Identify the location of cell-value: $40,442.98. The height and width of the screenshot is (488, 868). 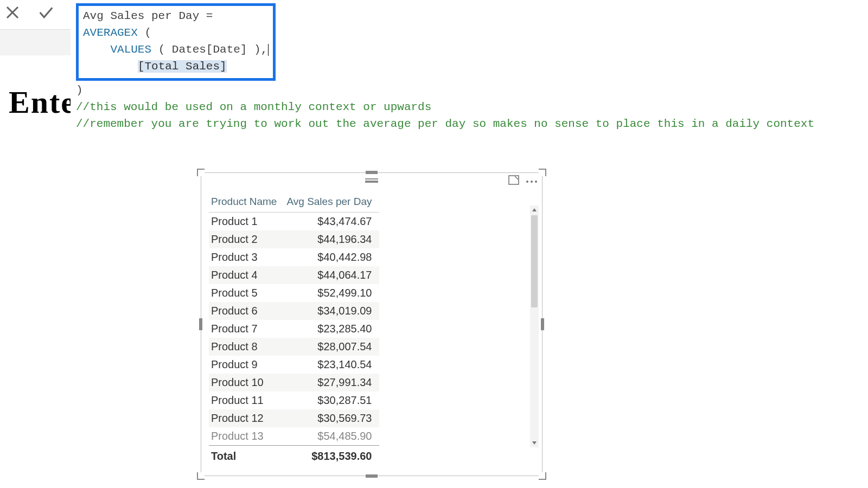
(332, 257).